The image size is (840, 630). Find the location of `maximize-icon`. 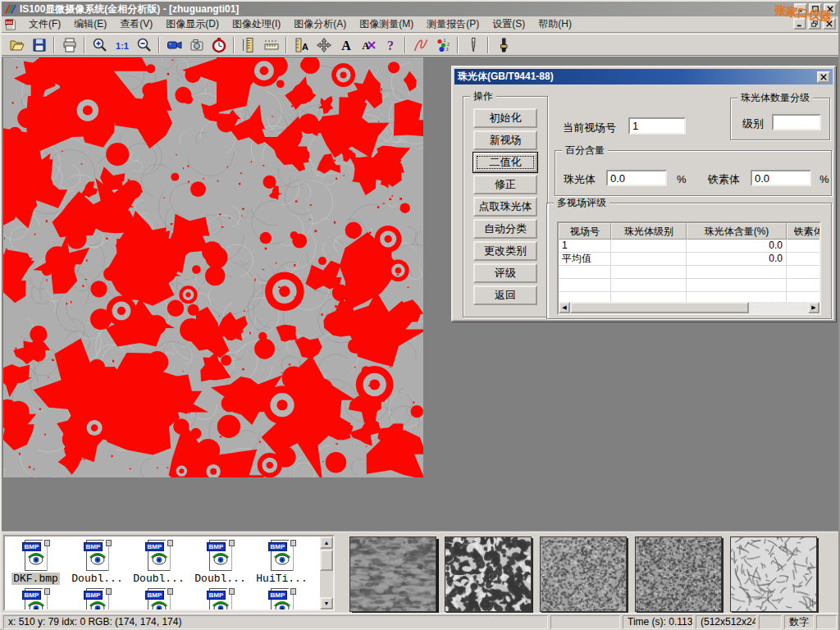

maximize-icon is located at coordinates (815, 9).